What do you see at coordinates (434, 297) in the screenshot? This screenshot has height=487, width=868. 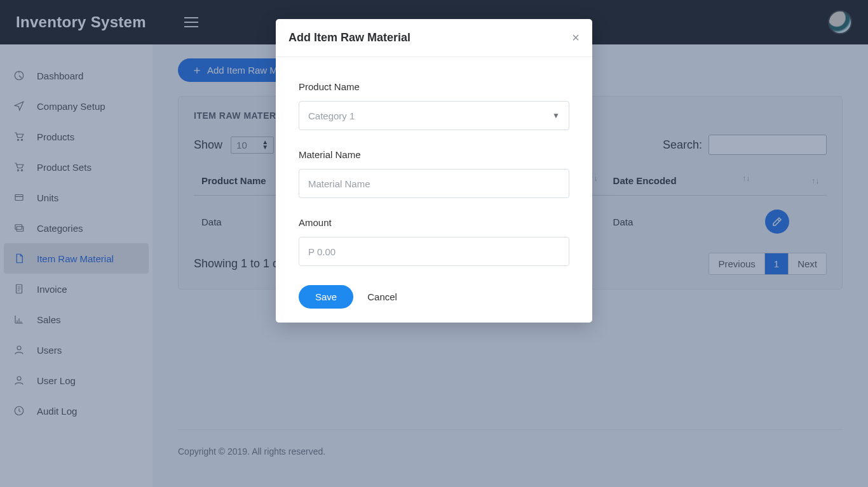 I see `modal-actions: Save Cancel` at bounding box center [434, 297].